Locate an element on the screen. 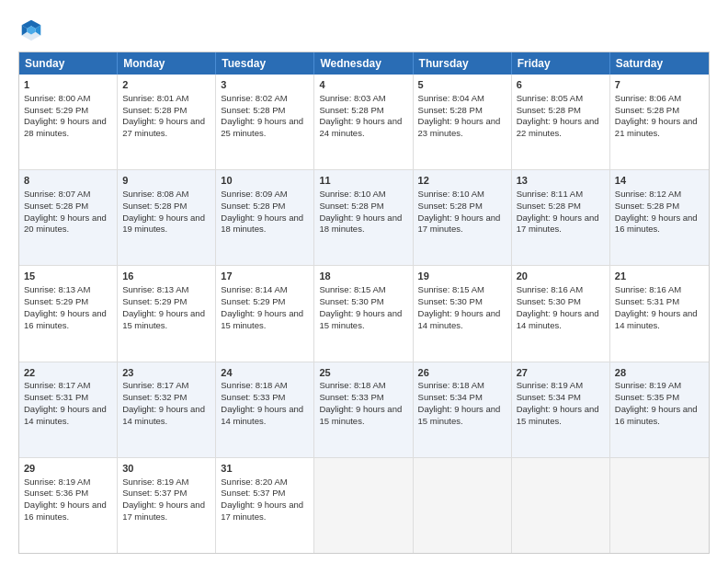 This screenshot has height=563, width=728. day-cell-15: 15Sunrise: 8:13 AMSunset: 5:29 PMDayligh… is located at coordinates (68, 313).